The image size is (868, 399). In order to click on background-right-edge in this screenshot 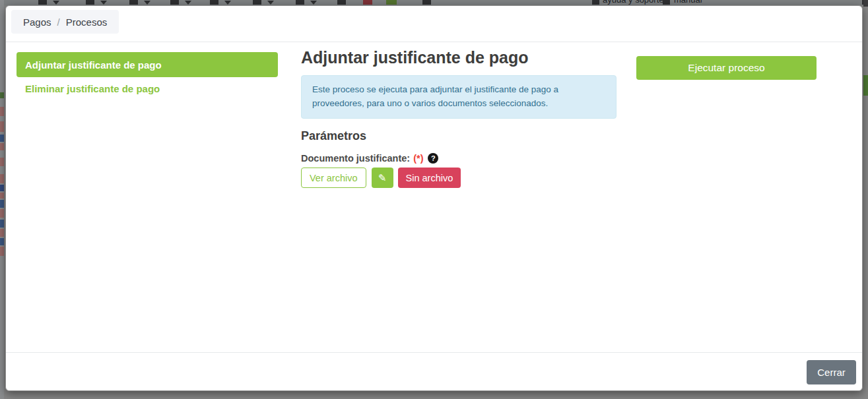, I will do `click(866, 199)`.